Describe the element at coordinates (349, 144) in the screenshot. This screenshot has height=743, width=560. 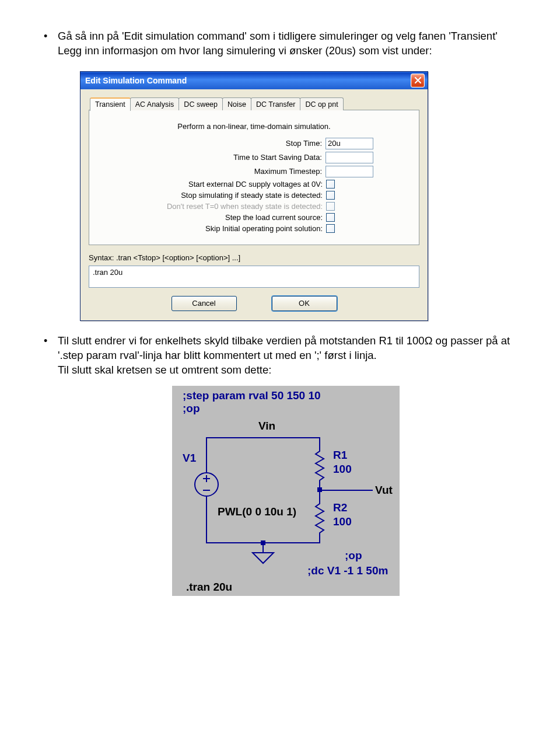
I see `stop-time-input` at that location.